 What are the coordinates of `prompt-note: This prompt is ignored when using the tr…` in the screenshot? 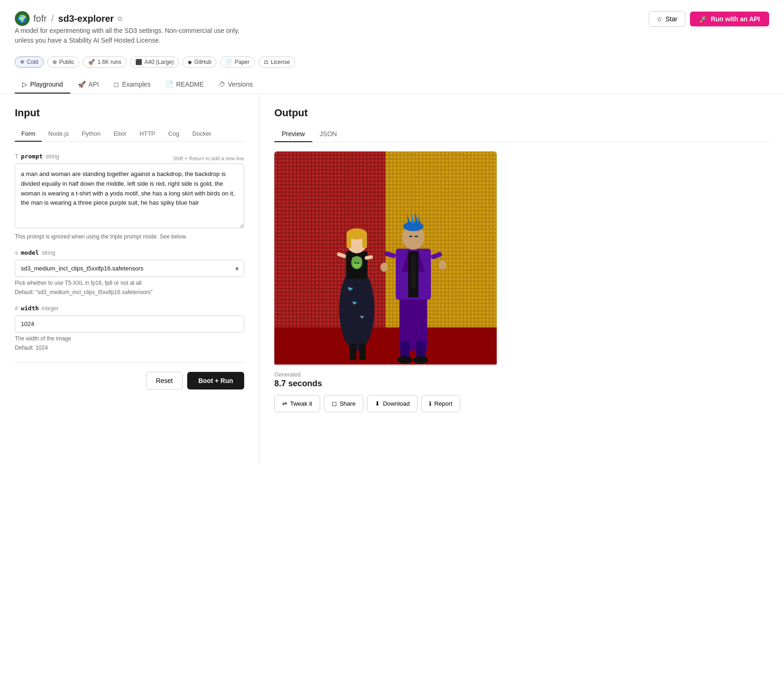 It's located at (130, 237).